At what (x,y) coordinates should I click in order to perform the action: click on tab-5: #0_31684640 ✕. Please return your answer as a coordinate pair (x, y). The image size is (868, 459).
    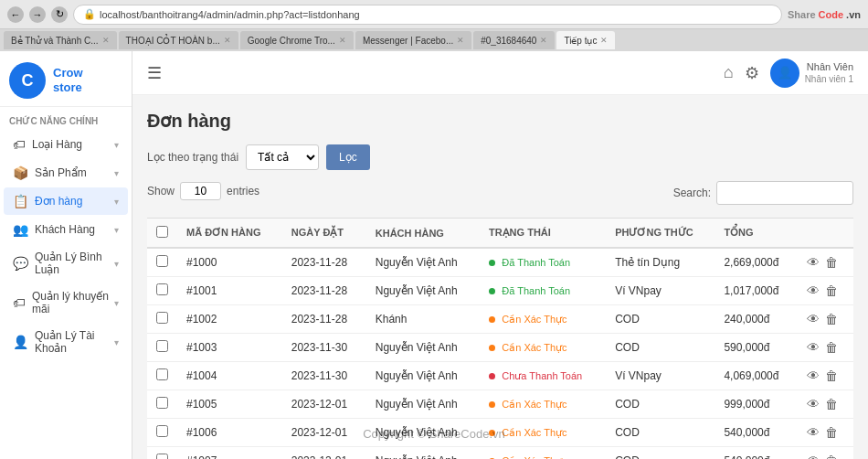
    Looking at the image, I should click on (513, 40).